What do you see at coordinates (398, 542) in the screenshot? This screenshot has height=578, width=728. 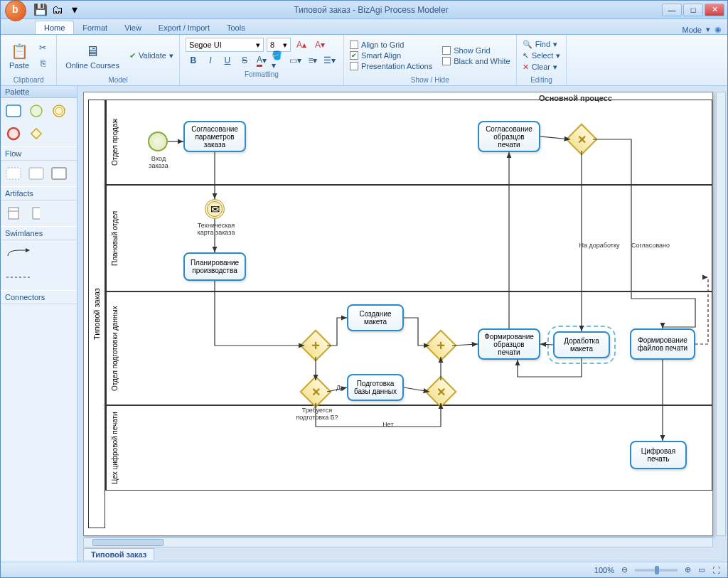 I see `horizontal-scrollbar` at bounding box center [398, 542].